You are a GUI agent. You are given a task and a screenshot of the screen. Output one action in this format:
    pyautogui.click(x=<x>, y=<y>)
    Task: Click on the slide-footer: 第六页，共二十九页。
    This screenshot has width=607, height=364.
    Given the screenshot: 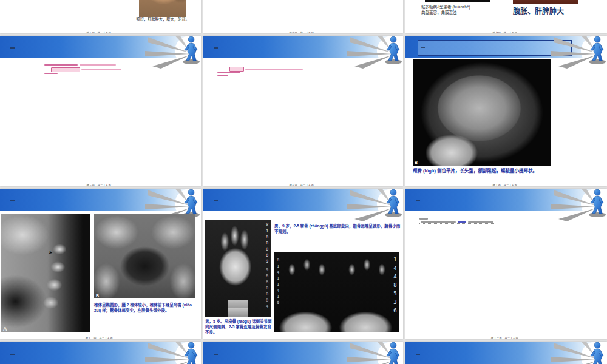 What is the action you would take?
    pyautogui.click(x=304, y=30)
    